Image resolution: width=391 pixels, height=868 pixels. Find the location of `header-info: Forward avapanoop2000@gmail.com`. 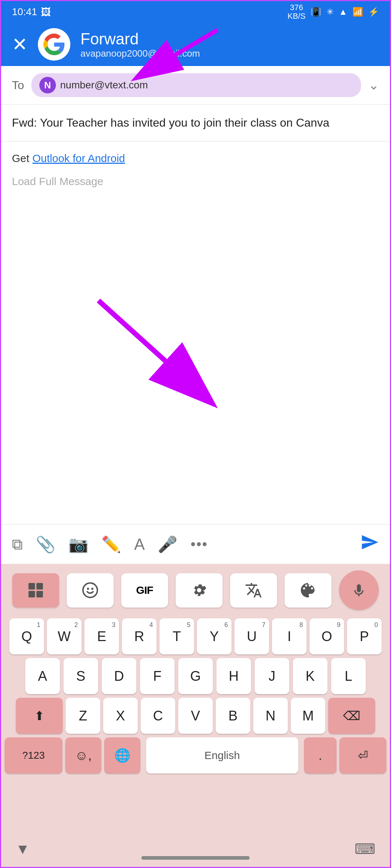

header-info: Forward avapanoop2000@gmail.com is located at coordinates (140, 45).